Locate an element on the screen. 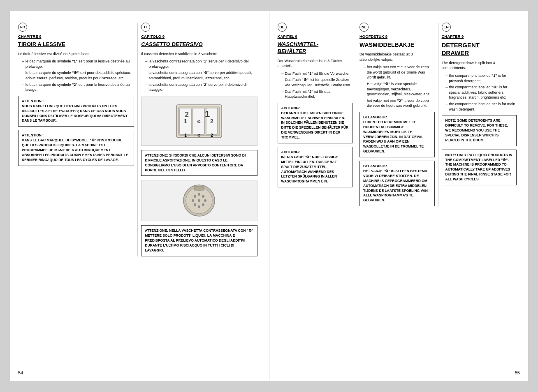  chapter-label-fr: CHAPITRE 9 is located at coordinates (76, 37).